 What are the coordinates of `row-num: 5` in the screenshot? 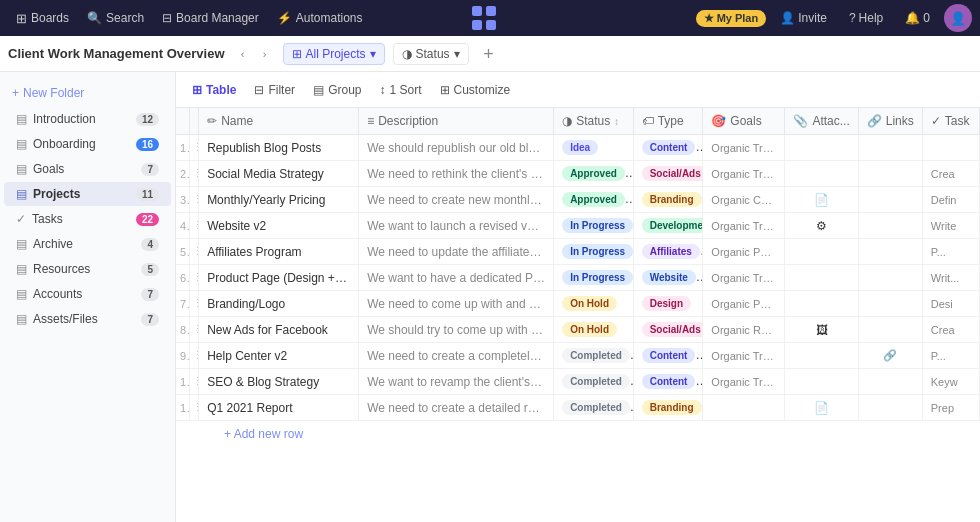 It's located at (183, 252).